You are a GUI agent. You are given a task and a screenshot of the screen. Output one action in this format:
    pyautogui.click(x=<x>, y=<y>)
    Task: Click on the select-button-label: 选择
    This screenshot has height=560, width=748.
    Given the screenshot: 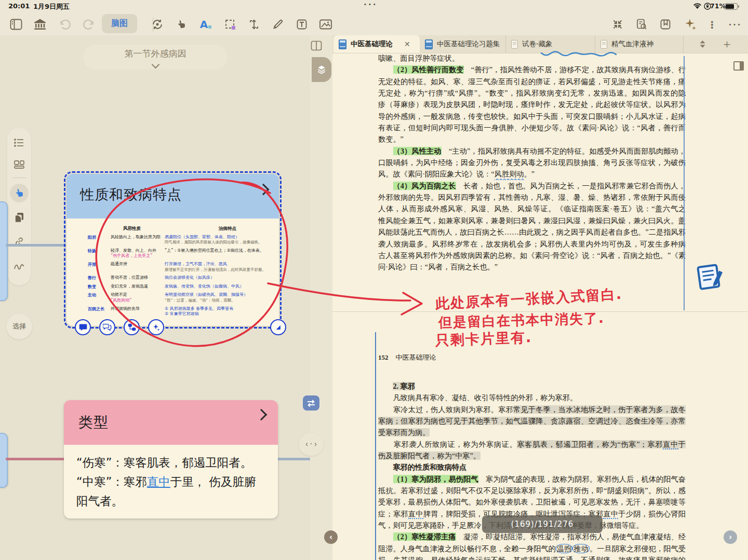 What is the action you would take?
    pyautogui.click(x=19, y=326)
    